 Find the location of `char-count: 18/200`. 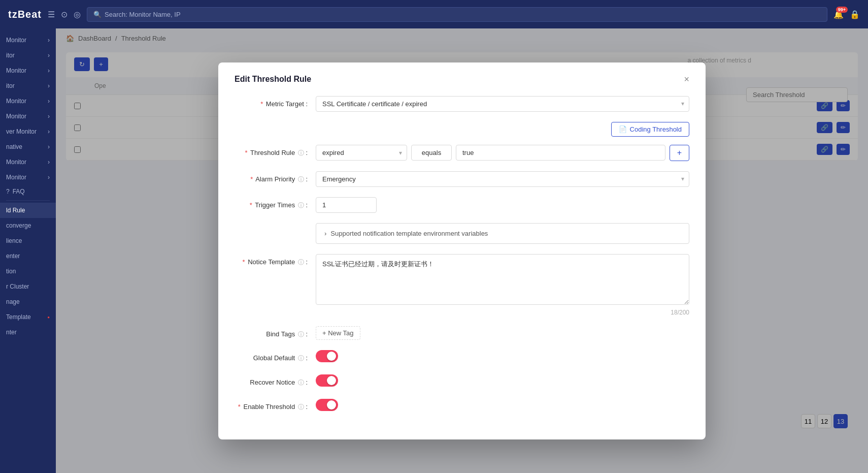

char-count: 18/200 is located at coordinates (503, 312).